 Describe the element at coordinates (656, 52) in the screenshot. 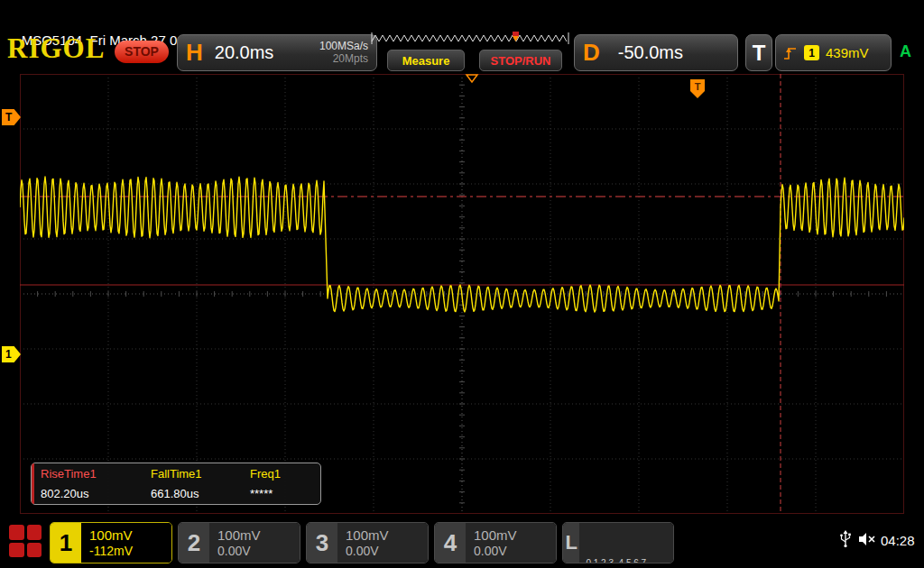

I see `delay-panel: D -50.0ms` at that location.